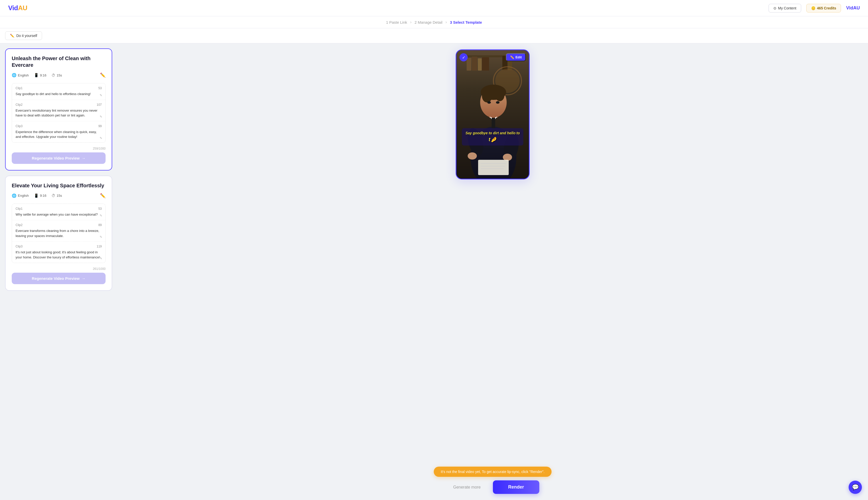 This screenshot has height=500, width=868. What do you see at coordinates (19, 126) in the screenshot?
I see `clip-3-label: Clip3` at bounding box center [19, 126].